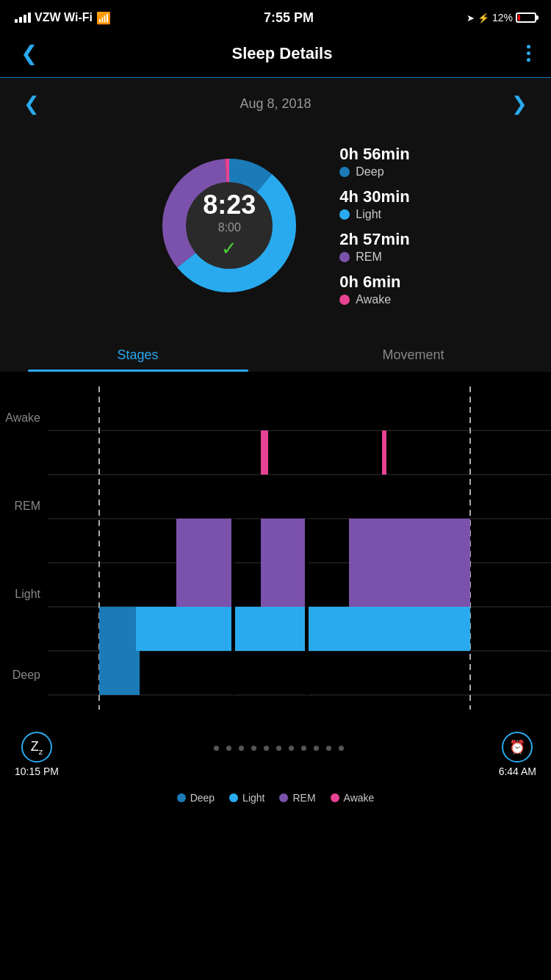  I want to click on bl-awake-label: Awake, so click(359, 798).